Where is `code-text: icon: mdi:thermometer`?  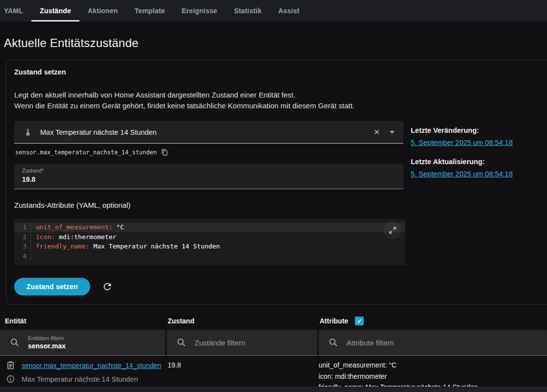
code-text: icon: mdi:thermometer is located at coordinates (74, 237).